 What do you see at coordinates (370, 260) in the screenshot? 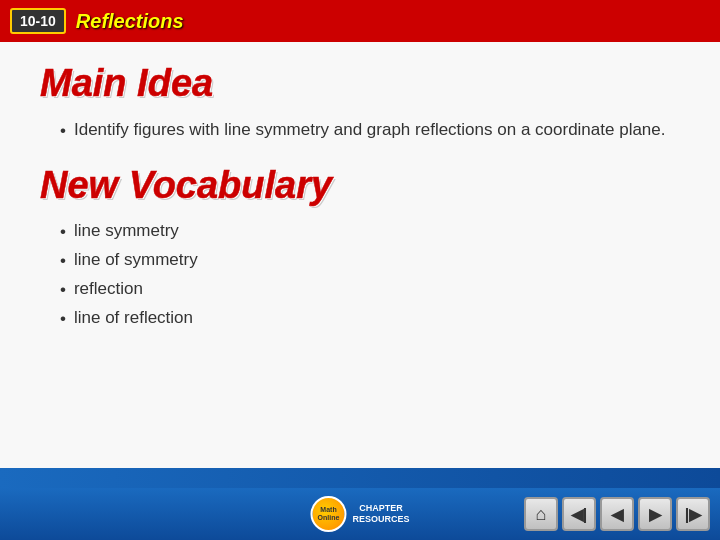
I see `vocab-item-2: • line of symmetry` at bounding box center [370, 260].